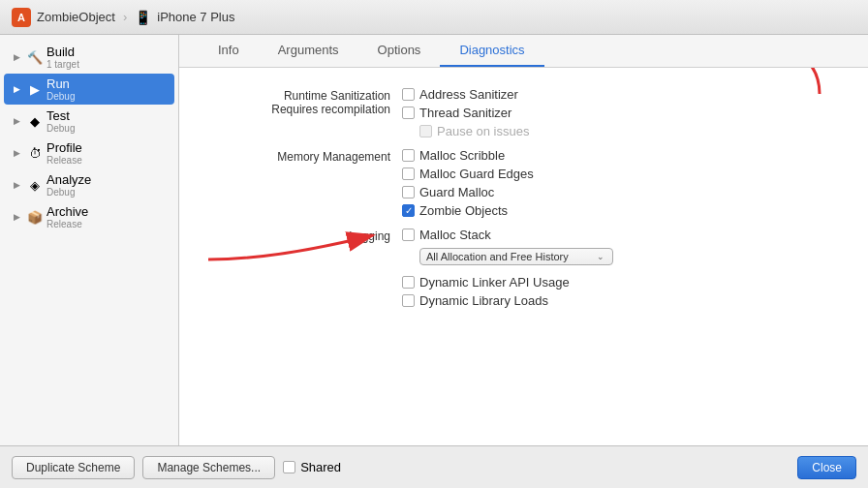 The image size is (868, 488). What do you see at coordinates (620, 211) in the screenshot?
I see `zombie-objects-row: ✓ Zombie Objects` at bounding box center [620, 211].